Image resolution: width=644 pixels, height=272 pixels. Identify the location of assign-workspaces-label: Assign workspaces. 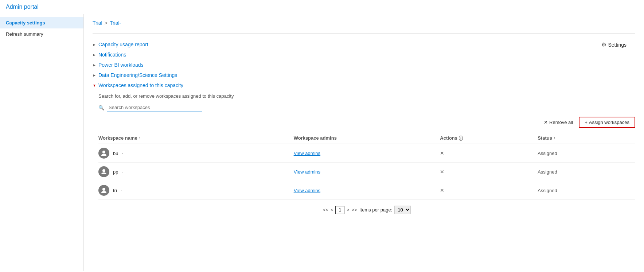
(609, 123).